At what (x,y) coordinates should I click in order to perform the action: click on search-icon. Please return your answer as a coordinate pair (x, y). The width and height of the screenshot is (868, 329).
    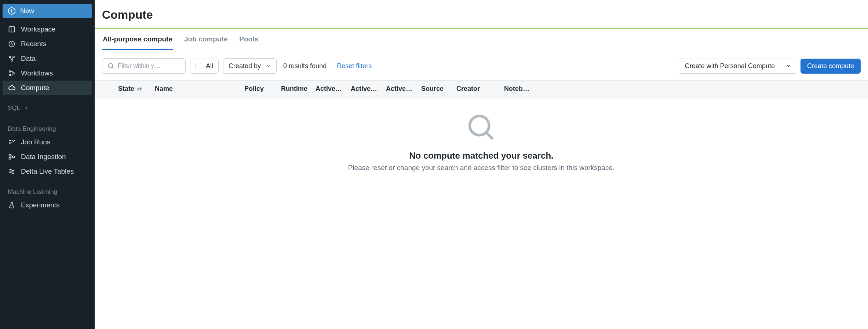
    Looking at the image, I should click on (111, 66).